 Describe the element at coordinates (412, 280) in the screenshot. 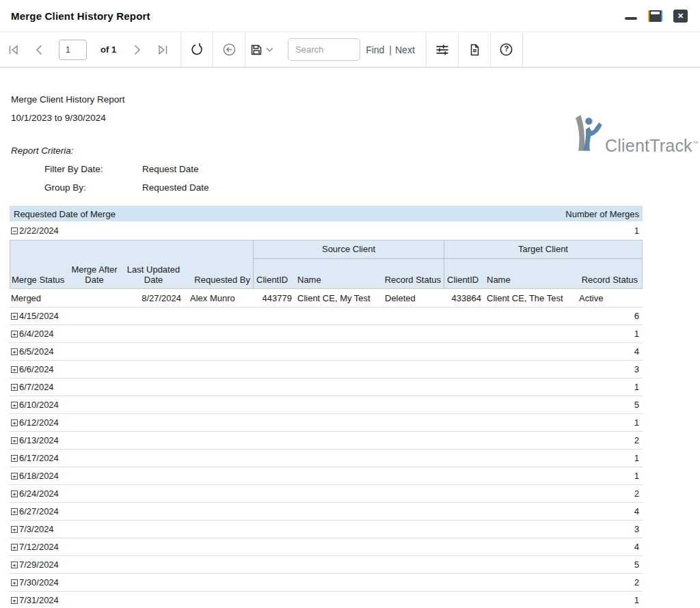

I see `source-record-status-header: Record Status` at that location.